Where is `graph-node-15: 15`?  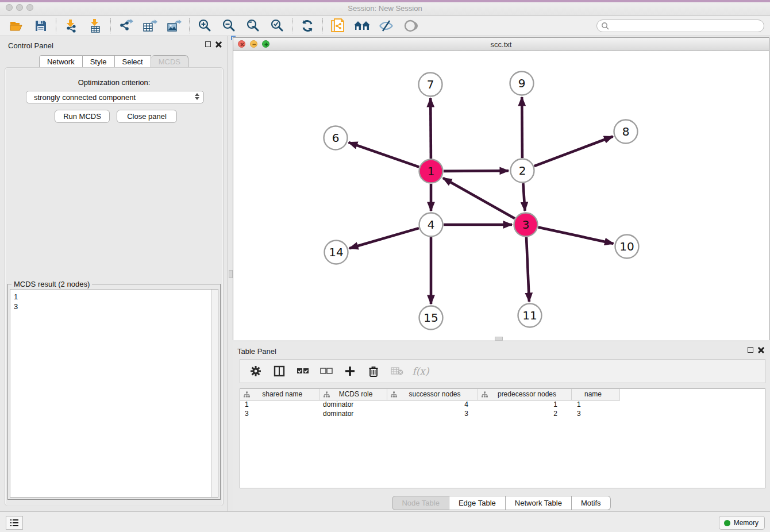 graph-node-15: 15 is located at coordinates (431, 318).